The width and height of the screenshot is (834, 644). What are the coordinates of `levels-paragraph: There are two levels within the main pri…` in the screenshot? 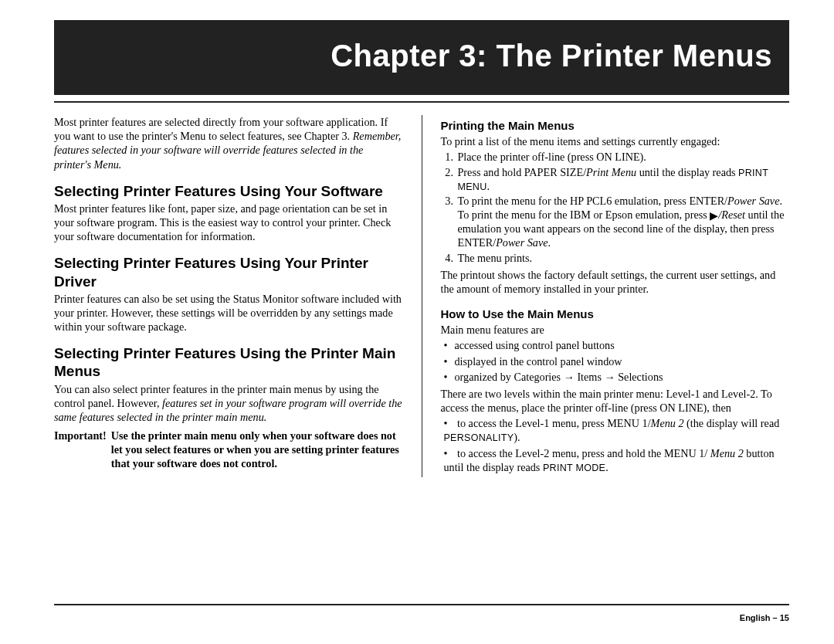 It's located at (615, 401).